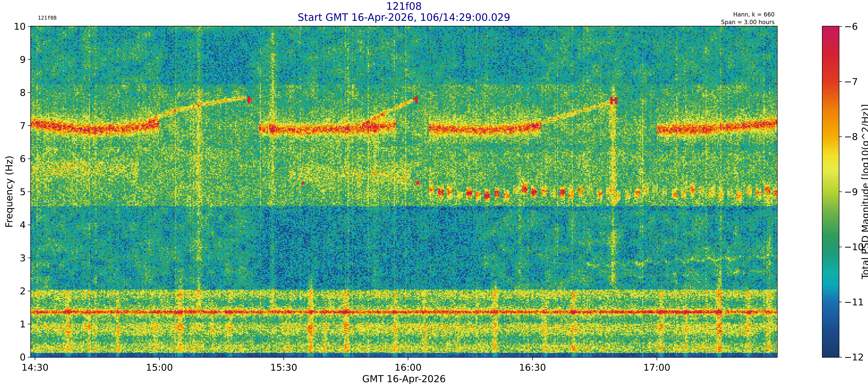 The width and height of the screenshot is (868, 384). Describe the element at coordinates (159, 367) in the screenshot. I see `x-tick-label: 15:00` at that location.